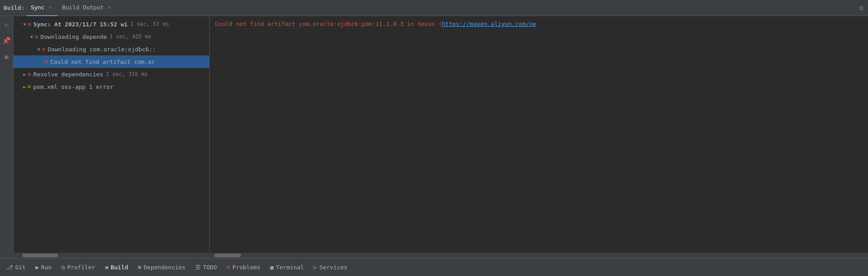 This screenshot has width=868, height=276. Describe the element at coordinates (244, 267) in the screenshot. I see `problems-button: ⊘ Problems` at that location.